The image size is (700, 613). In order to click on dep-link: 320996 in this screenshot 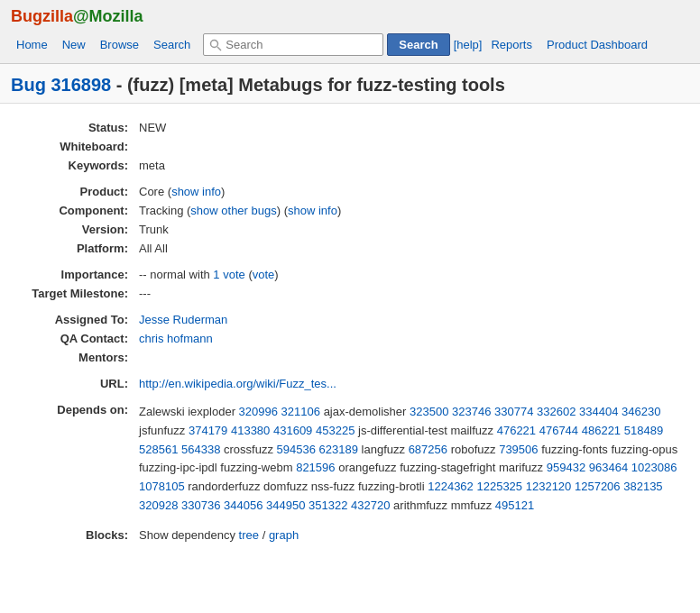, I will do `click(258, 411)`.